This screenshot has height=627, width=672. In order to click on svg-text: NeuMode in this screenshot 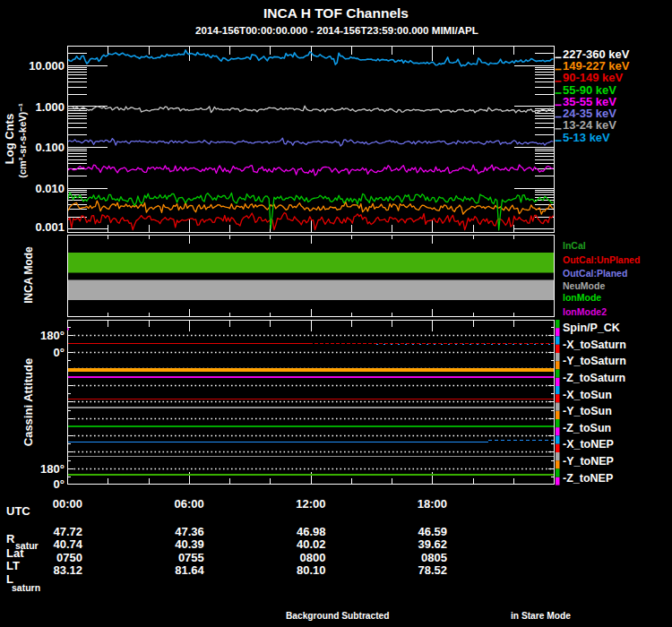, I will do `click(584, 286)`.